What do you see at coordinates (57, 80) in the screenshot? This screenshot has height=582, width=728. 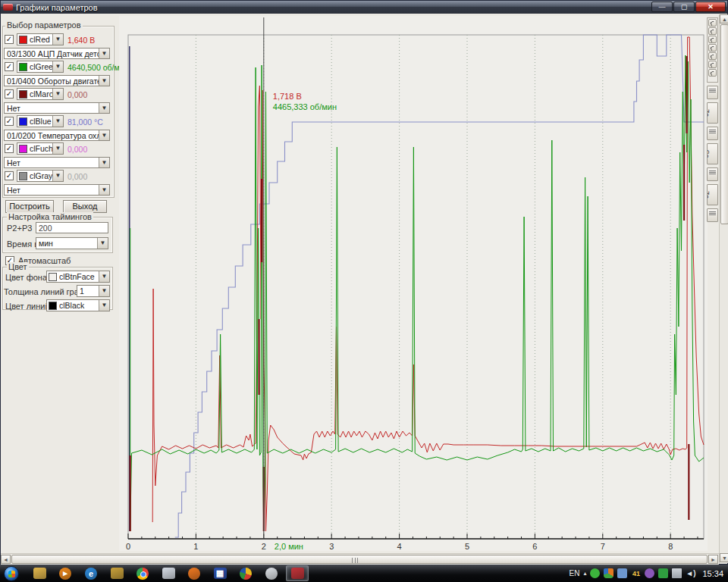 I see `param-source-select: 01/0400 Обороты двигателя ▼` at bounding box center [57, 80].